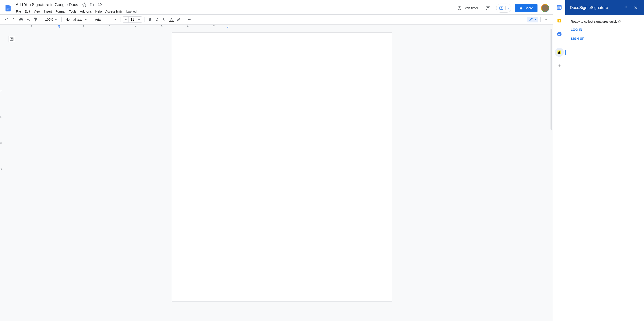  What do you see at coordinates (28, 19) in the screenshot?
I see `spellcheck-button` at bounding box center [28, 19].